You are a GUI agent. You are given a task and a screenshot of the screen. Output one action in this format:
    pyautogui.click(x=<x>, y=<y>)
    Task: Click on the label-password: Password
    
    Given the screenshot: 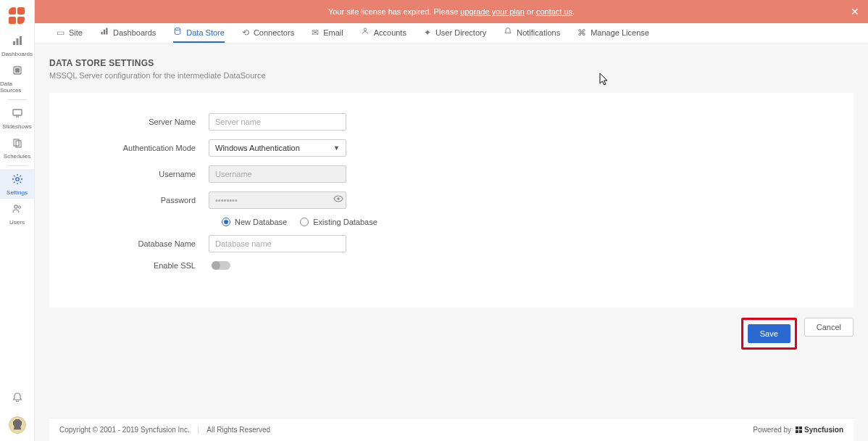 What is the action you would take?
    pyautogui.click(x=143, y=200)
    